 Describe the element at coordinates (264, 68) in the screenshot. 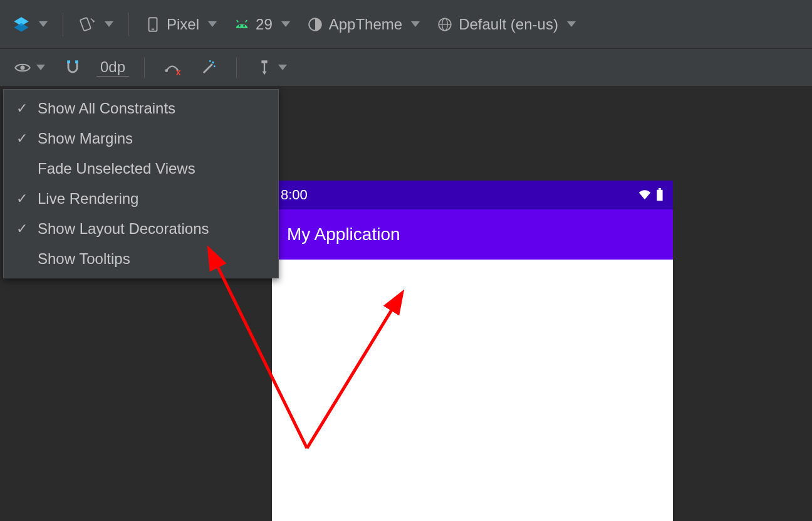

I see `guideline-icon` at that location.